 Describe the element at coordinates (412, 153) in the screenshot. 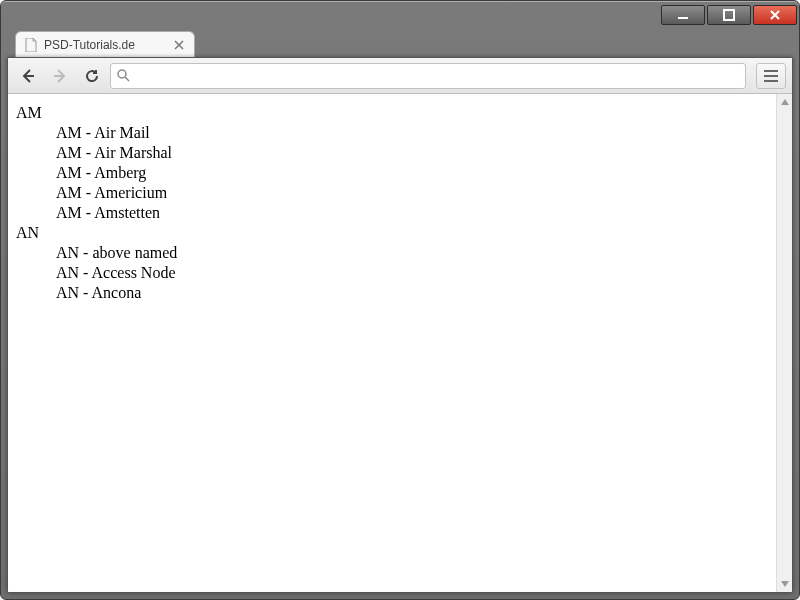

I see `term-definition: AM - Air Marshal` at that location.